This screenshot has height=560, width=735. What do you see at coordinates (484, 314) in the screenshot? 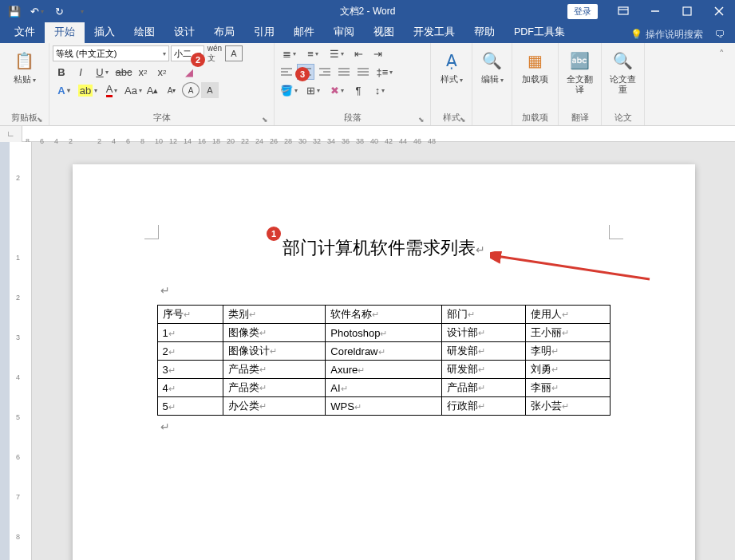
I see `table-cell: 部门↵` at bounding box center [484, 314].